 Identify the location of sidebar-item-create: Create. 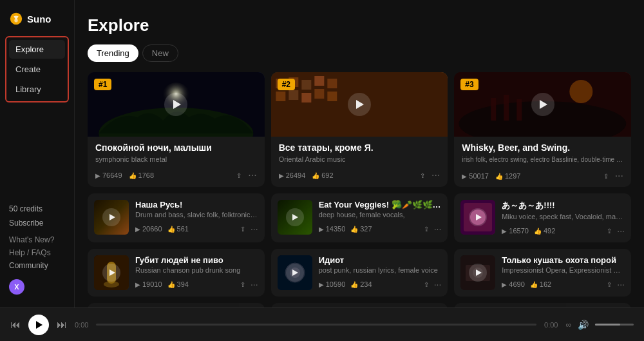
(37, 70).